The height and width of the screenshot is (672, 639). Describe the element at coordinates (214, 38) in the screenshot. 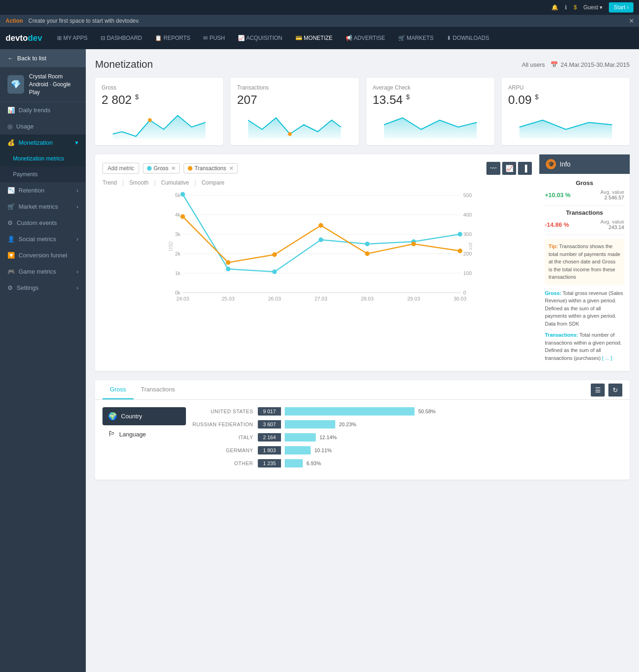

I see `nav-push: ✉ PUSH` at that location.